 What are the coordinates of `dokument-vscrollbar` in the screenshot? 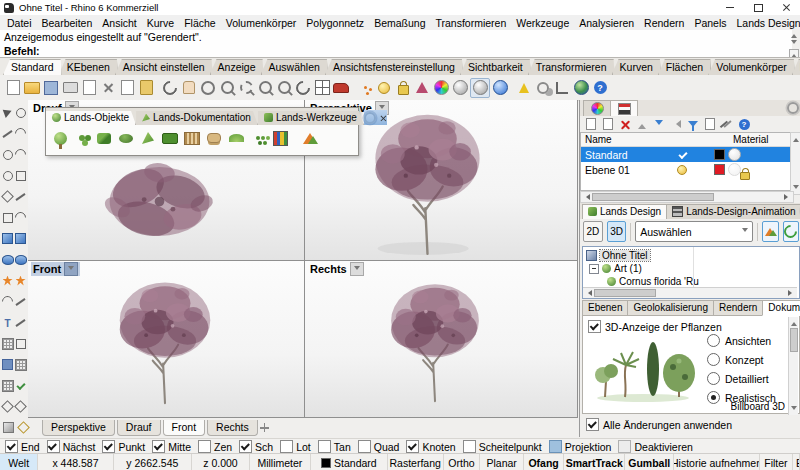 It's located at (793, 366).